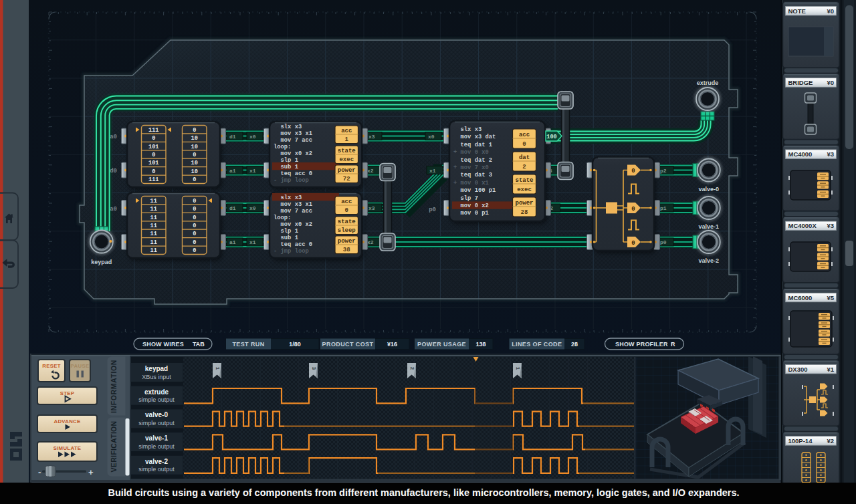 The height and width of the screenshot is (504, 856). I want to click on svg-text: NOTE, so click(797, 11).